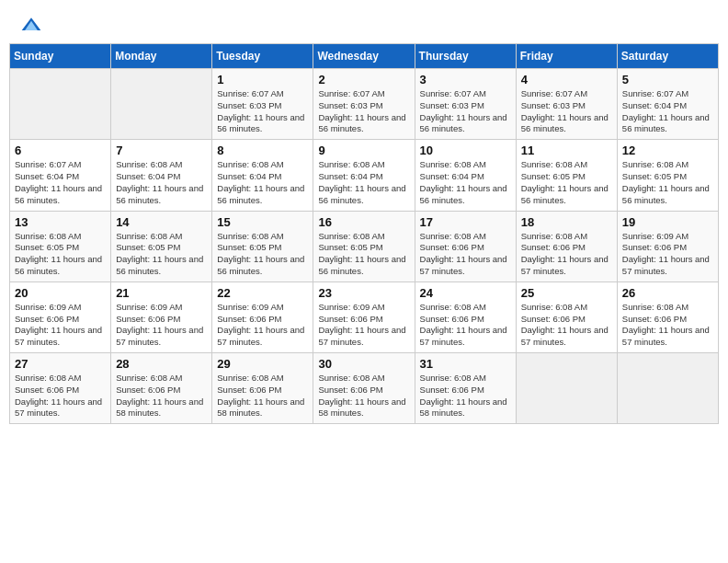  Describe the element at coordinates (465, 388) in the screenshot. I see `calendar-cell: 31Sunrise: 6:08 AMSunset: 6:06 PMDayligh…` at that location.